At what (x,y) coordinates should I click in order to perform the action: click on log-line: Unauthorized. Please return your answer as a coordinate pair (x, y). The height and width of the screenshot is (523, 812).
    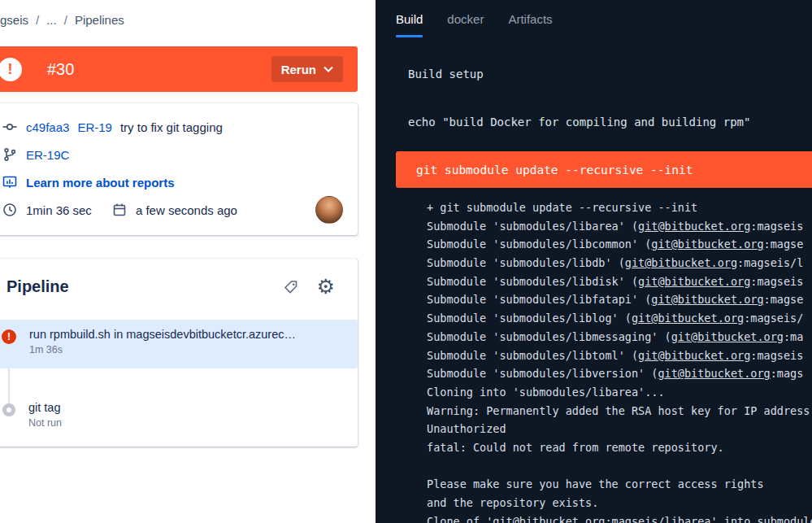
    Looking at the image, I should click on (619, 429).